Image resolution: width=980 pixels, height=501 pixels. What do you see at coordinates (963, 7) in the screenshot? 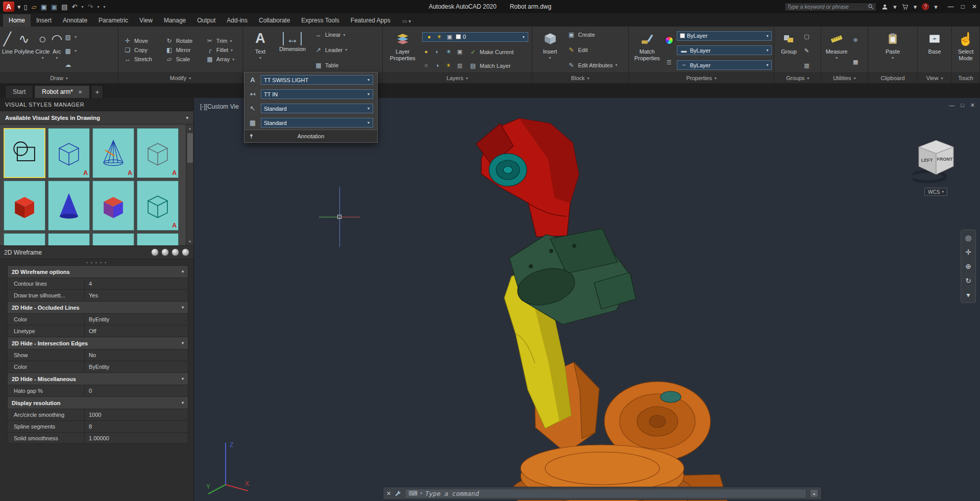
I see `maximize-window-button: □` at bounding box center [963, 7].